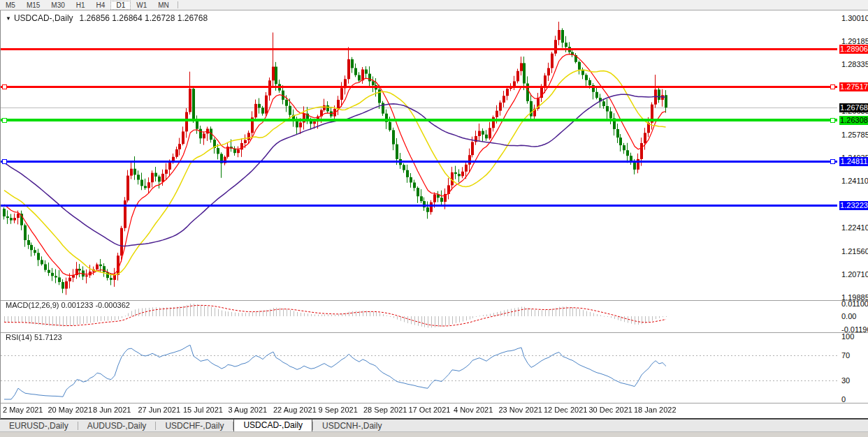  What do you see at coordinates (101, 6) in the screenshot?
I see `period-button-h4: H4` at bounding box center [101, 6].